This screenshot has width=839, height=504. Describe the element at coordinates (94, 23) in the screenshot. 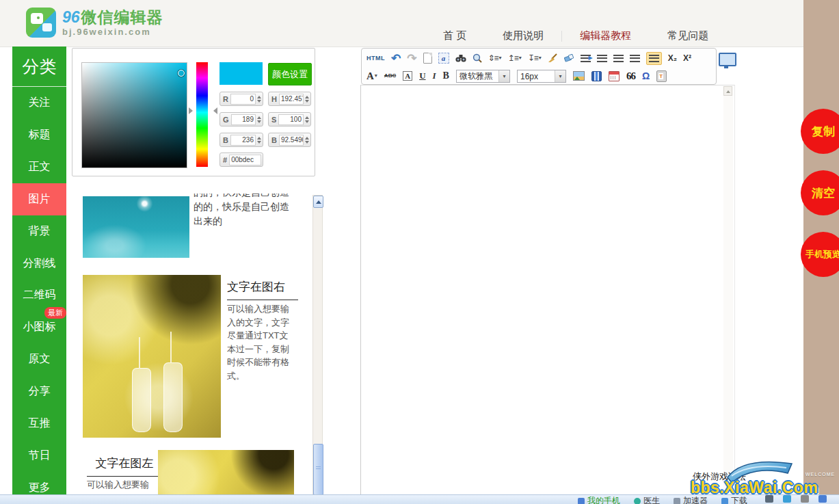

I see `logo: 96微信编辑器 bj.96weixin.com` at that location.